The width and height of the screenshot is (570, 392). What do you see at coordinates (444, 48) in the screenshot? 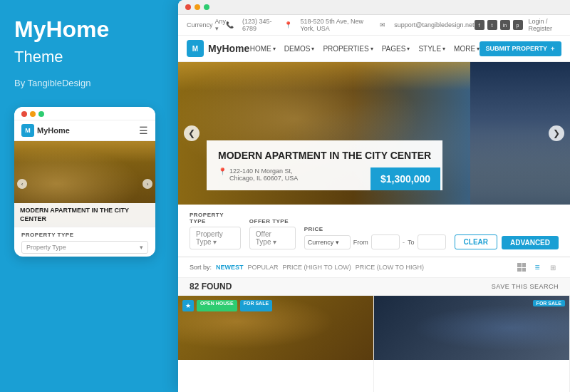
I see `style-caret: ▾` at bounding box center [444, 48].